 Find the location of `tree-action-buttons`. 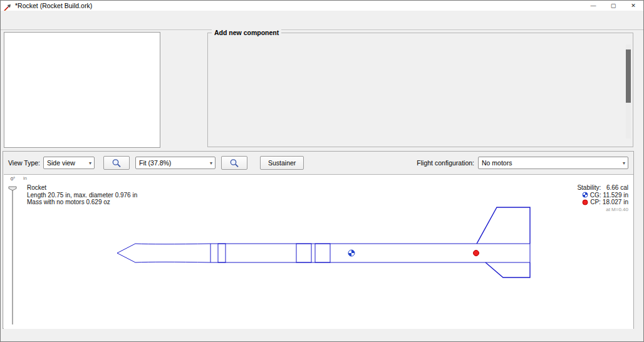

tree-action-buttons is located at coordinates (184, 90).